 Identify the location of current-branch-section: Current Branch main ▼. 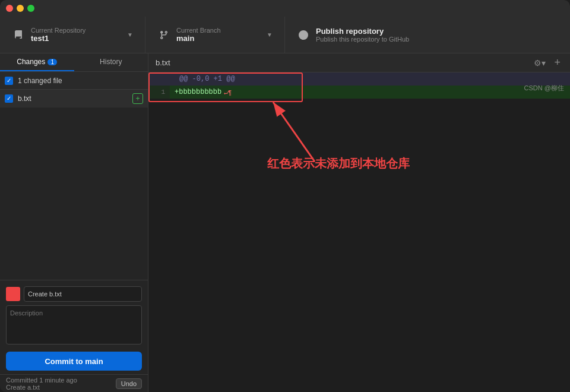
(215, 34).